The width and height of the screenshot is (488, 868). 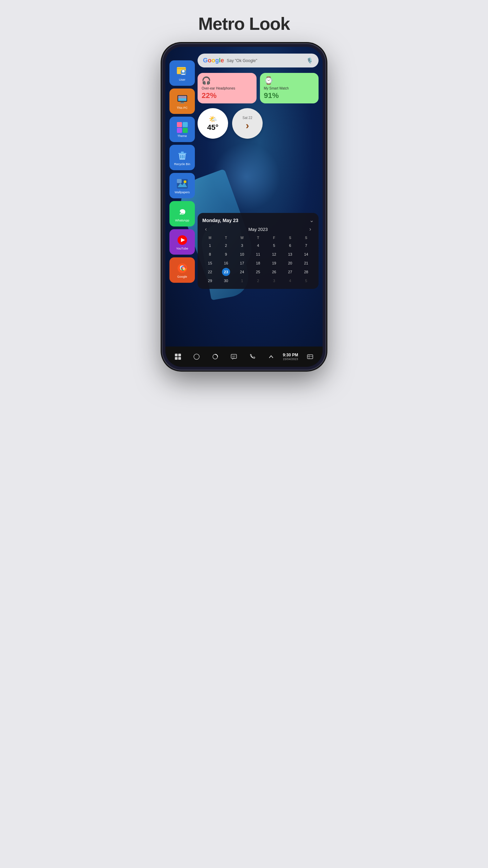 What do you see at coordinates (258, 238) in the screenshot?
I see `cal-header-thu: T` at bounding box center [258, 238].